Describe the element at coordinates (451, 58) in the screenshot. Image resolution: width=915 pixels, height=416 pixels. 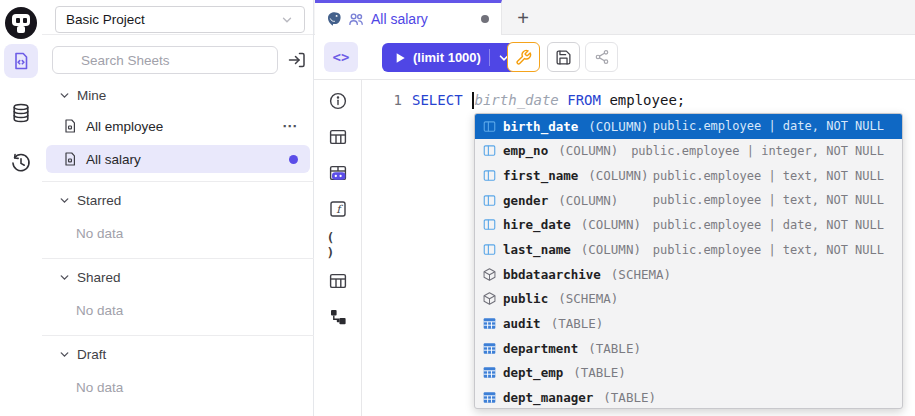
I see `run-query-button: (limit 1000)` at that location.